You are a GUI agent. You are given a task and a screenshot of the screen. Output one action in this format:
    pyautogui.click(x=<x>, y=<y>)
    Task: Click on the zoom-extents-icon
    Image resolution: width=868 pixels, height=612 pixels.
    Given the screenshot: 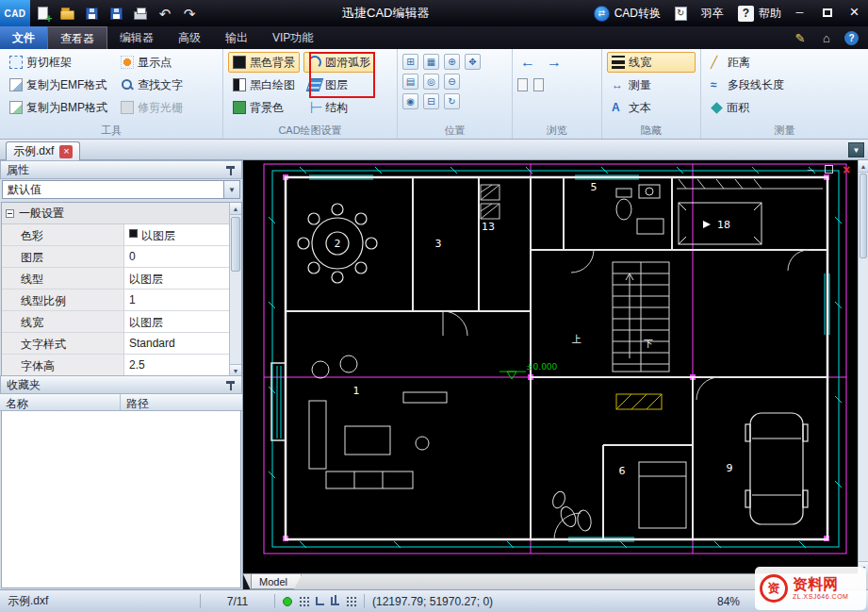 What is the action you would take?
    pyautogui.click(x=432, y=81)
    